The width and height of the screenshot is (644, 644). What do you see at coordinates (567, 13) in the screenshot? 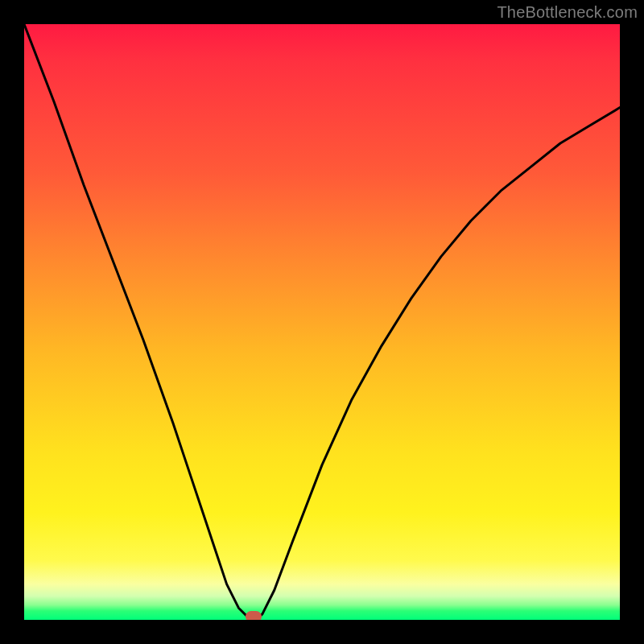
I see `watermark-text: TheBottleneck.com` at bounding box center [567, 13].